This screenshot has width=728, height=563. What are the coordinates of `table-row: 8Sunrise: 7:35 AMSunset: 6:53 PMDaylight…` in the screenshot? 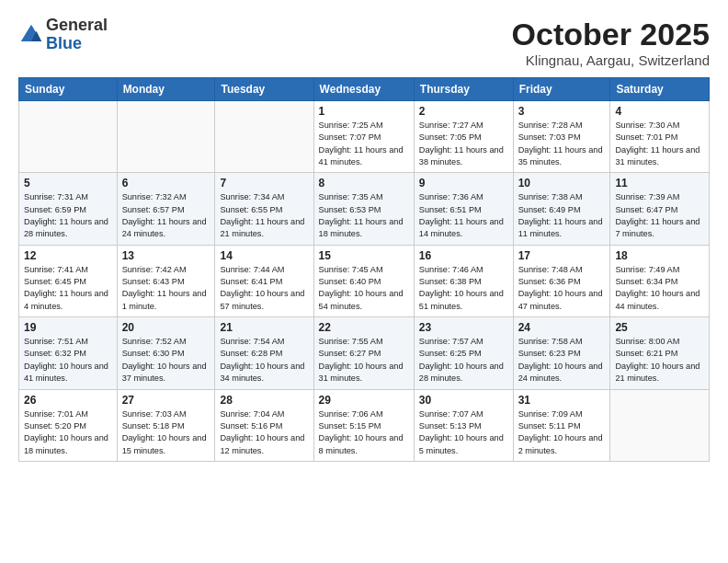 It's located at (364, 209).